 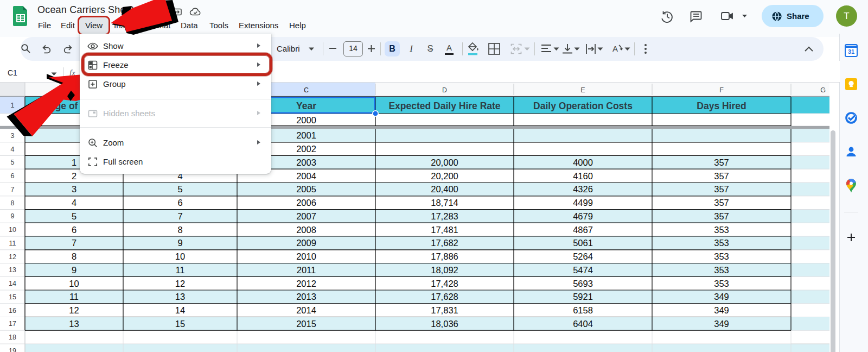 I want to click on svg-text: 5061, so click(x=583, y=243).